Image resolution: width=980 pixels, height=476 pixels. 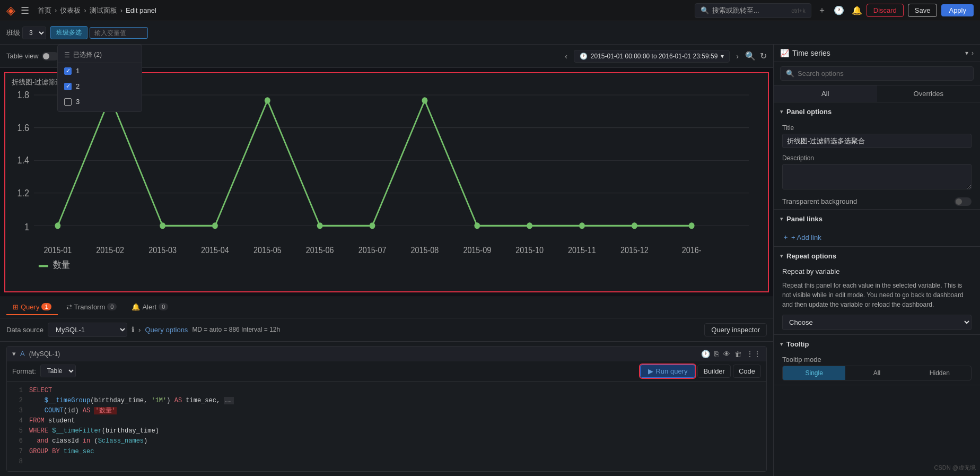 I want to click on code-line-8: 8, so click(x=387, y=462).